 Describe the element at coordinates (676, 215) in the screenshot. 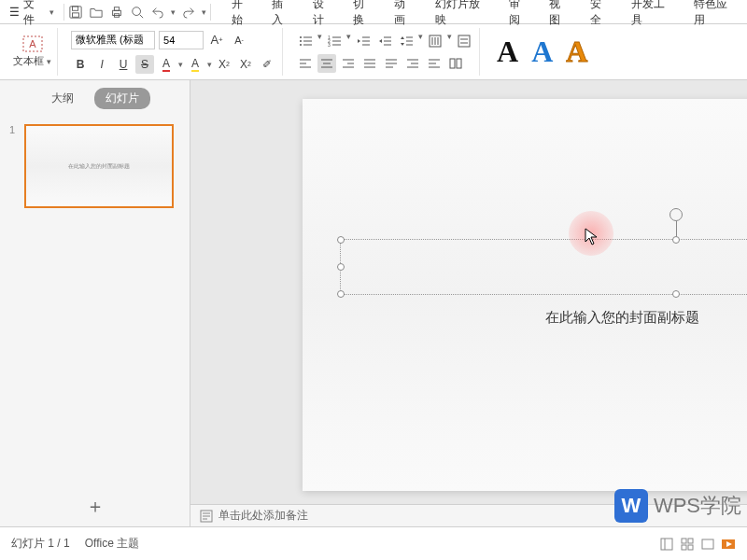

I see `rotate-handle` at that location.